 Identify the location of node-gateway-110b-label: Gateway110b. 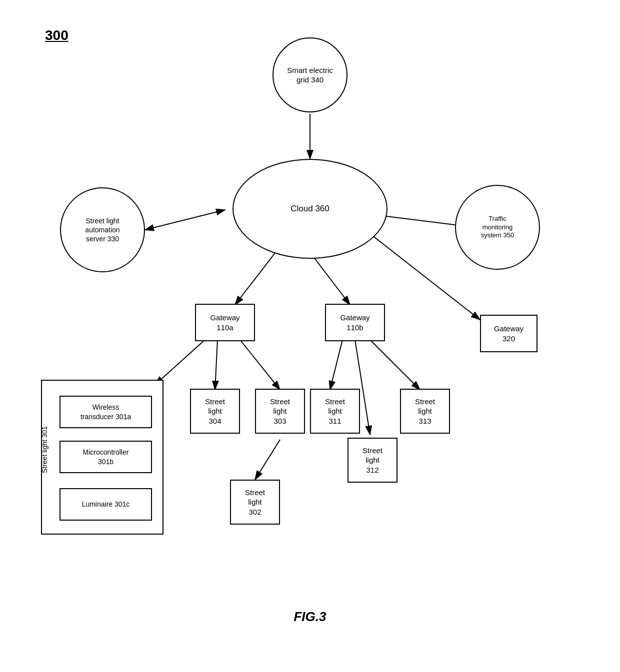
(355, 323).